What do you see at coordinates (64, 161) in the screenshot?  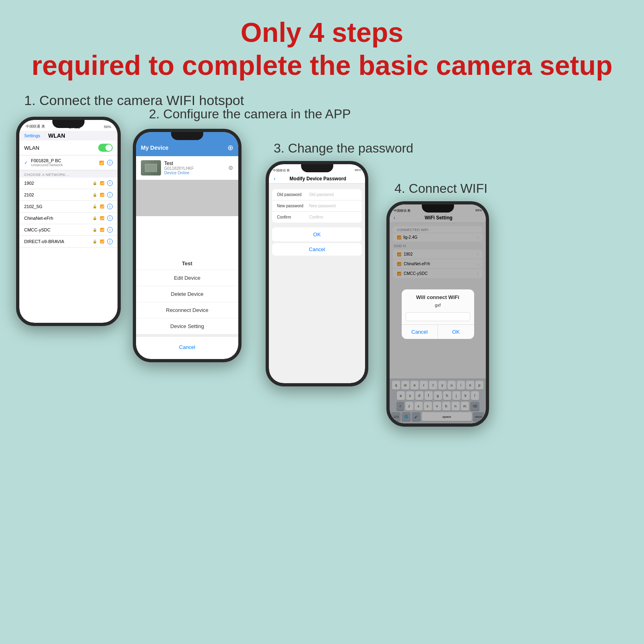 I see `connected-network-name: F001828_P BC` at bounding box center [64, 161].